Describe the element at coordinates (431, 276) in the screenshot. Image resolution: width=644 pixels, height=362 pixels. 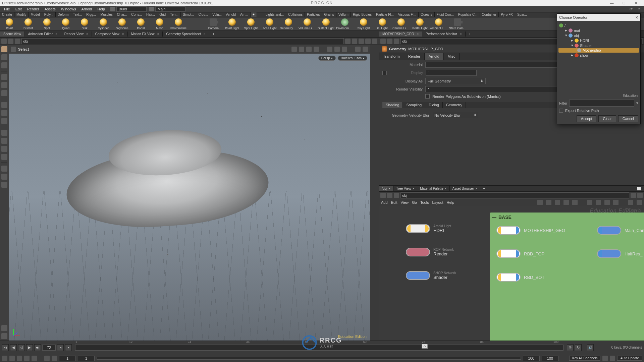
I see `node-shader: SHOP NetworkShader` at that location.